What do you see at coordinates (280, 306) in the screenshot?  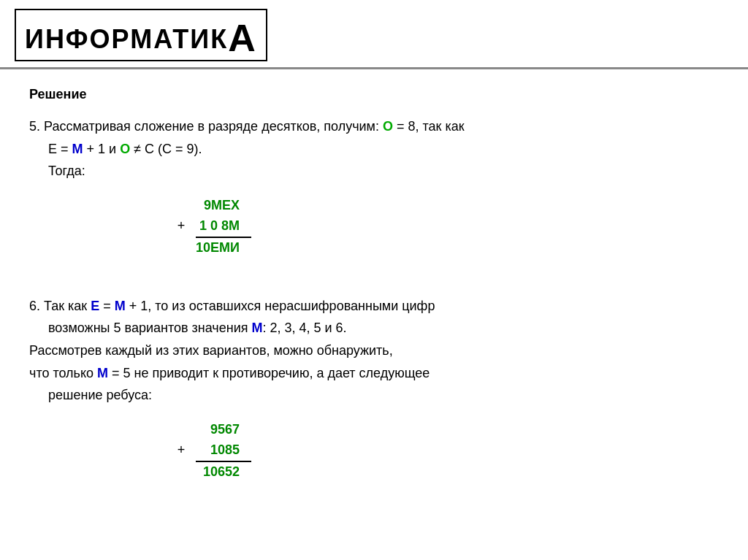 I see `item6-line1-mid2: + 1, то из оставшихся нерасшифрованными …` at bounding box center [280, 306].